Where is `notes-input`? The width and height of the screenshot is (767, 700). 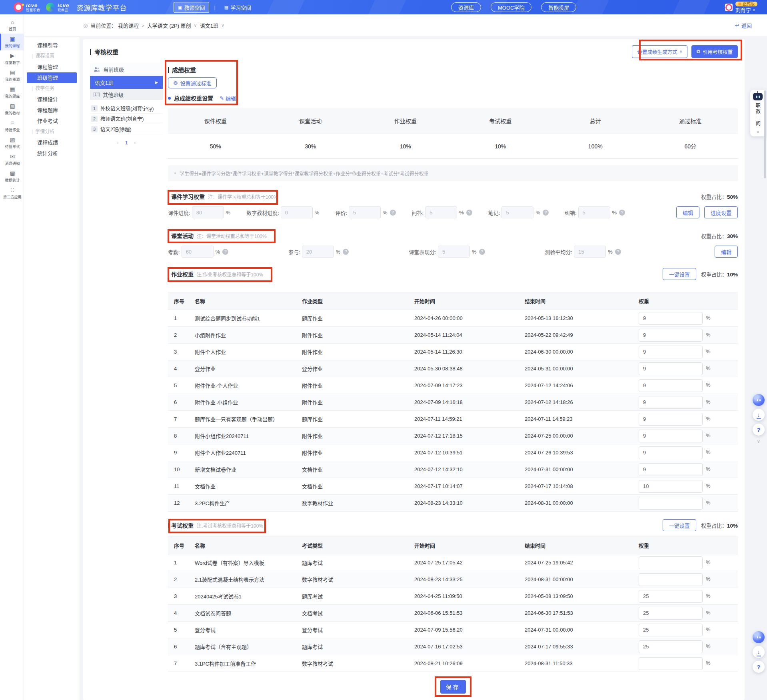 notes-input is located at coordinates (517, 212).